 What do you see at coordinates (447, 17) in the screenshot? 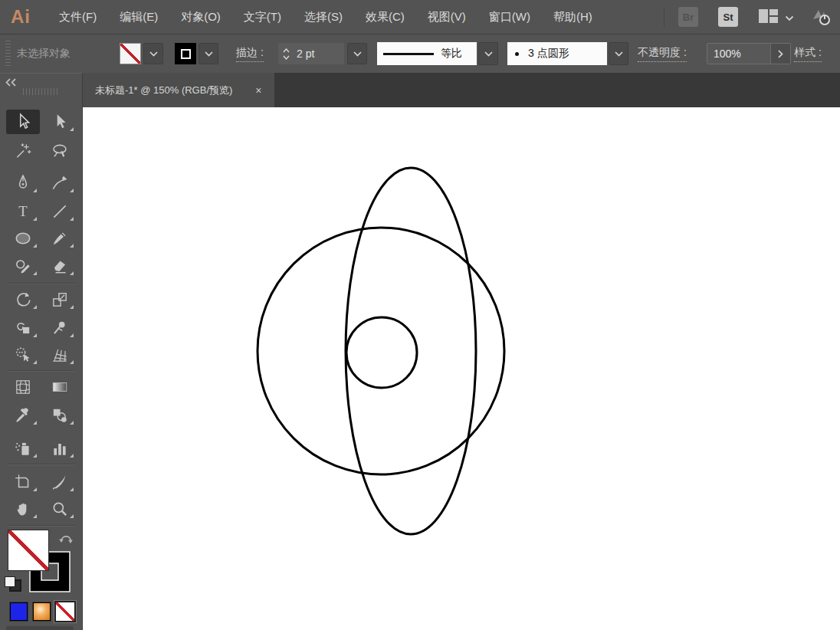
I see `menu-view: 视图(V)` at bounding box center [447, 17].